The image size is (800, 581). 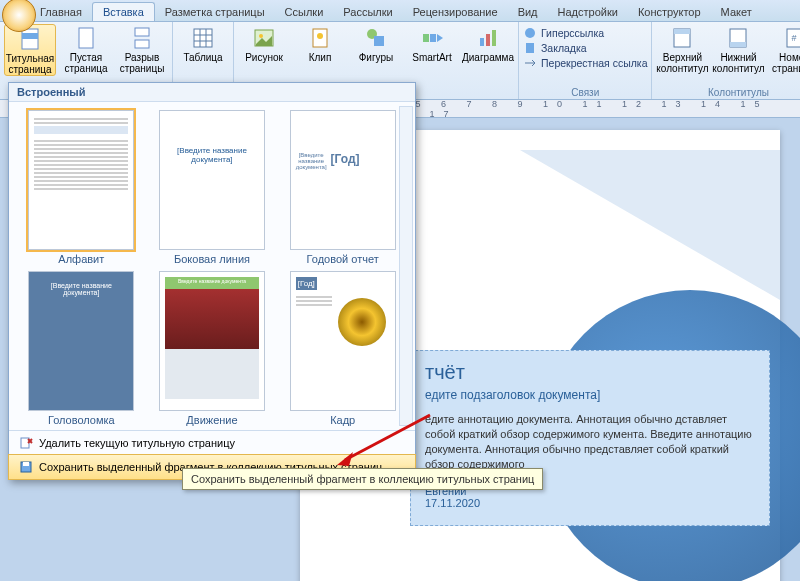 I want to click on gallery-item-motion: Введите название документа Движение, so click(x=212, y=348).